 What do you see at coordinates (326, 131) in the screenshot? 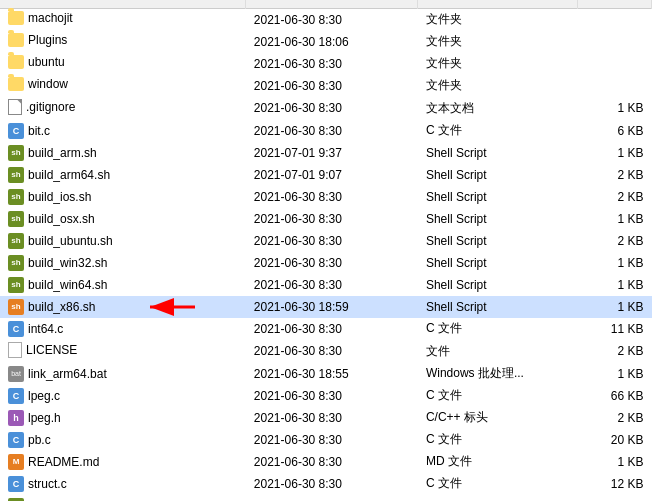
I see `table-row: C bit.c 2021-06-30 8:30 C 文件 6 KB` at bounding box center [326, 131].